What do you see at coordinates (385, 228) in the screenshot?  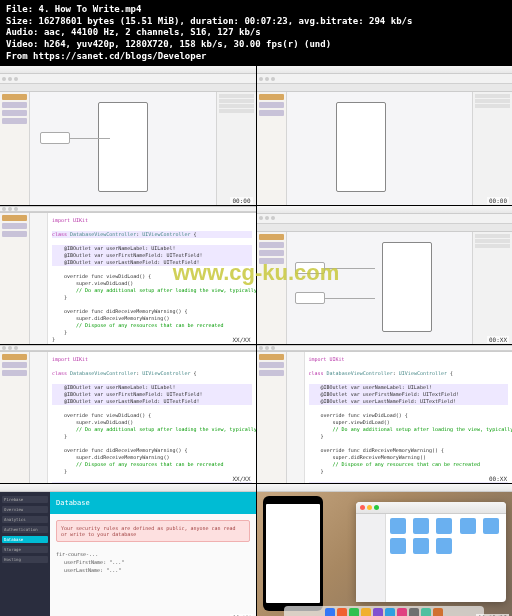 I see `xcode-tabbar` at bounding box center [385, 228].